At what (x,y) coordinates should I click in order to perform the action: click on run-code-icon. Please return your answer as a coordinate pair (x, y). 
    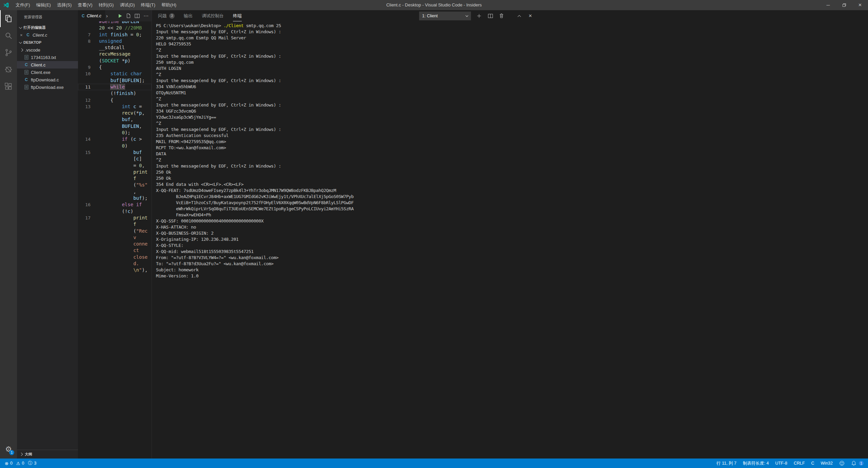
    Looking at the image, I should click on (120, 16).